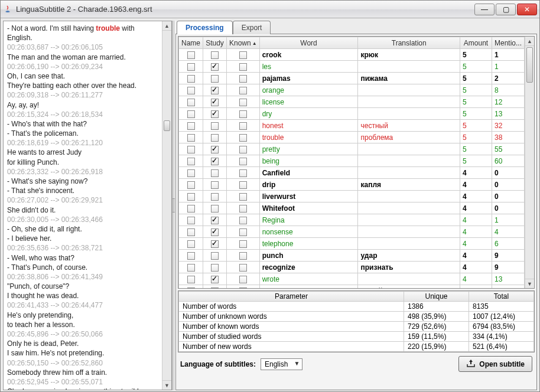 This screenshot has width=540, height=392. Describe the element at coordinates (527, 9) in the screenshot. I see `close-button: ✕` at that location.